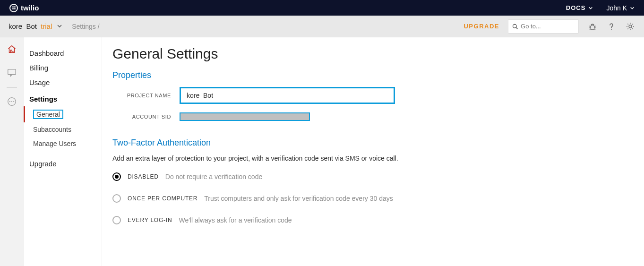 This screenshot has height=266, width=644. Describe the element at coordinates (580, 8) in the screenshot. I see `docs-link: DOCS` at that location.